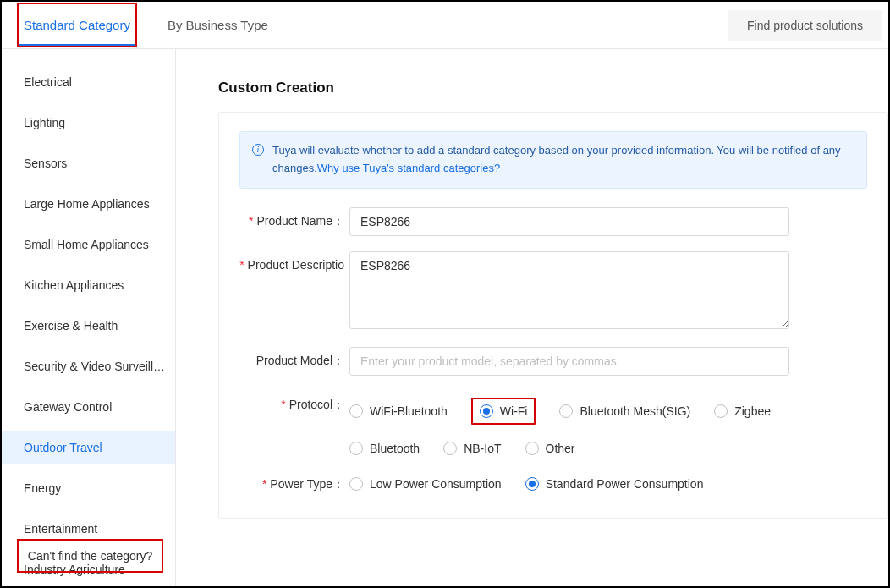 The width and height of the screenshot is (890, 588). What do you see at coordinates (553, 361) in the screenshot?
I see `row-product-model: Product Model：` at bounding box center [553, 361].